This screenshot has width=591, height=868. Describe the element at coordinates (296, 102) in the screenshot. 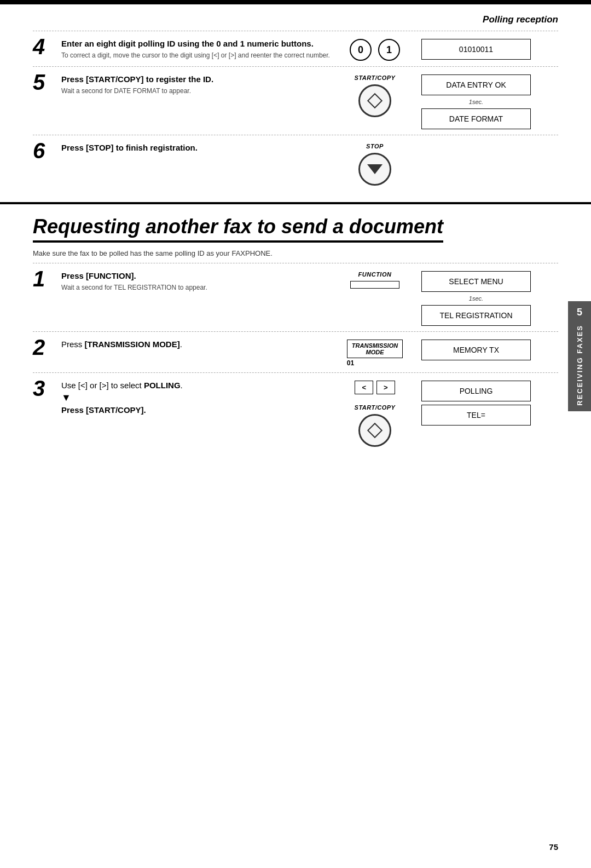

I see `step-5-inner: 5 Press [START/COPY] to register the ID.…` at that location.